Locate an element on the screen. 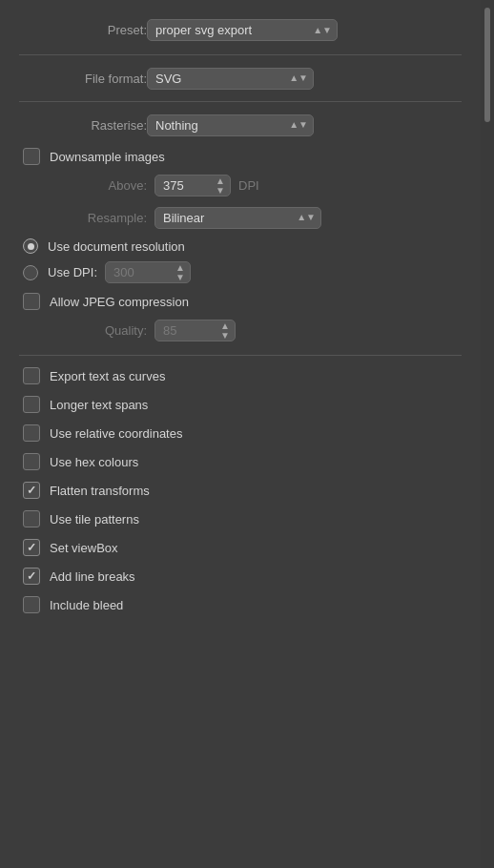  use-dpi-label: Use DPI: is located at coordinates (72, 273).